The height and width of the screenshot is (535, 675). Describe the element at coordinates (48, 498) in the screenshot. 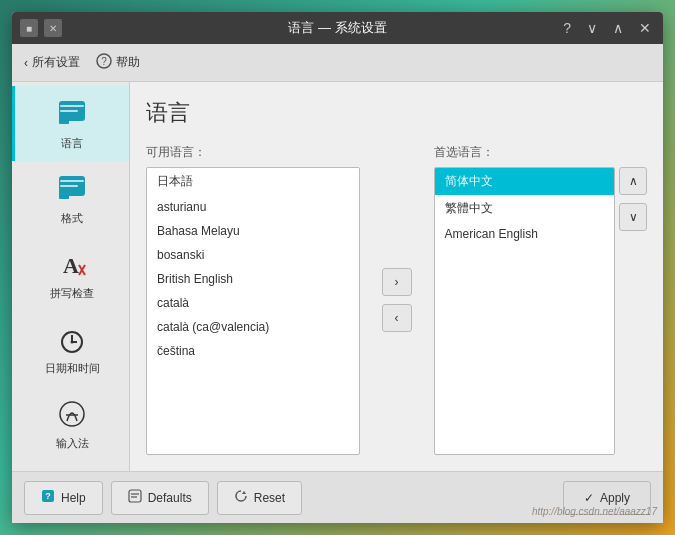

I see `help-button-icon: ?` at that location.